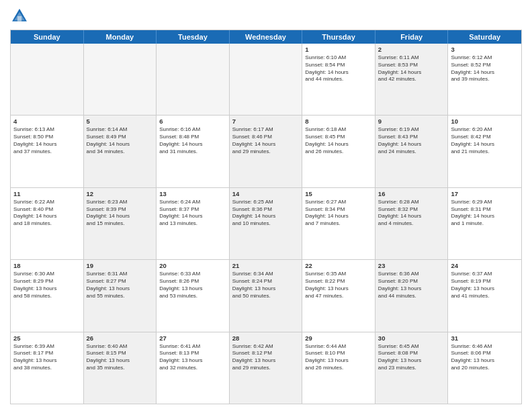 The image size is (532, 411). What do you see at coordinates (47, 295) in the screenshot?
I see `cal-cell-18: 18Sunrise: 6:30 AM Sunset: 8:29 PM Dayli…` at bounding box center [47, 295].